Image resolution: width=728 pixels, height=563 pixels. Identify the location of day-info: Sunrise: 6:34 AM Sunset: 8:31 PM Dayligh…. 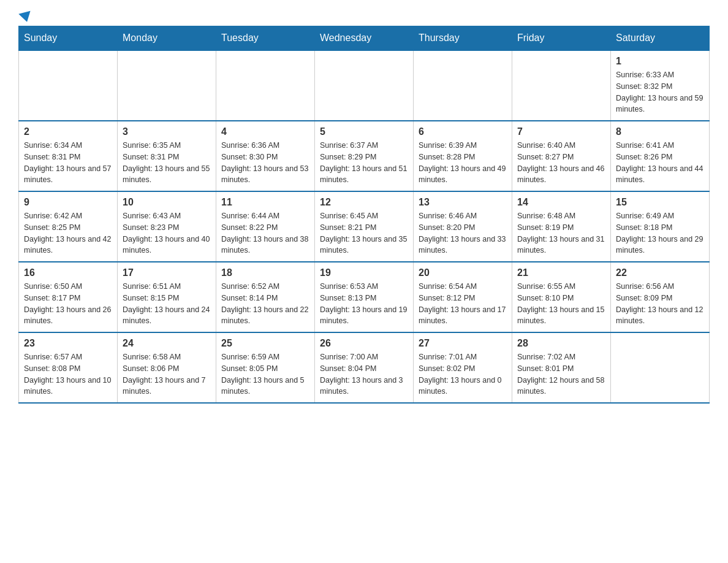
(68, 163).